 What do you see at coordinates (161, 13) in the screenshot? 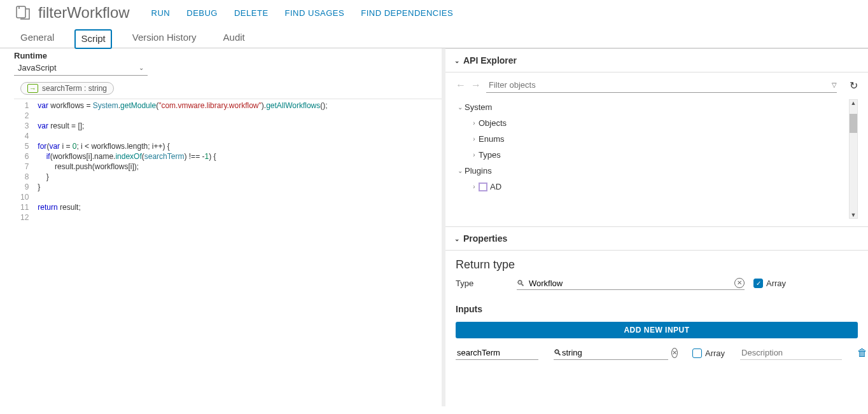
I see `run-button: RUN` at bounding box center [161, 13].